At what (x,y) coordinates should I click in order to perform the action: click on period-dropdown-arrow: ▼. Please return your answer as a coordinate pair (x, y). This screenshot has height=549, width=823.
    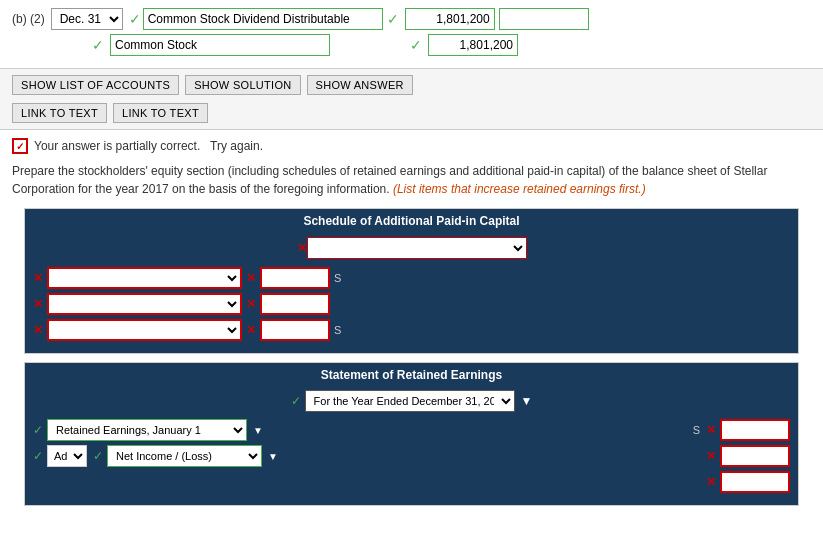
    Looking at the image, I should click on (527, 401).